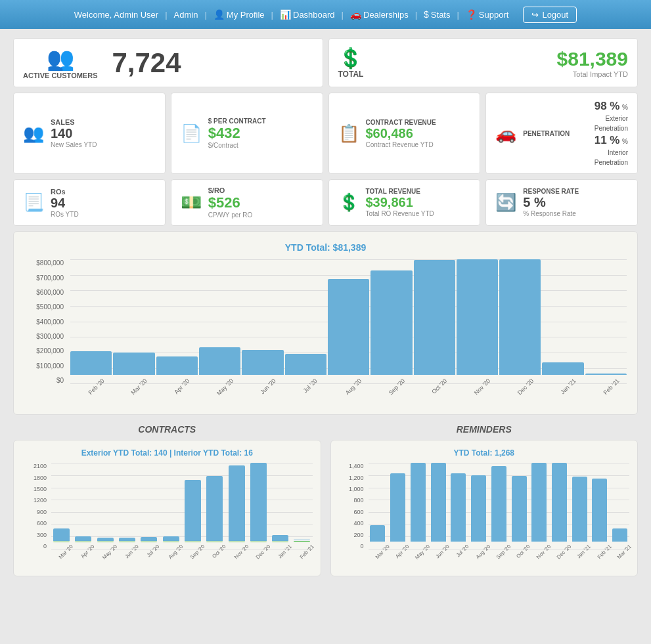 This screenshot has width=651, height=644. Describe the element at coordinates (131, 551) in the screenshot. I see `contracts-bar-xlabel: Jun '20` at that location.